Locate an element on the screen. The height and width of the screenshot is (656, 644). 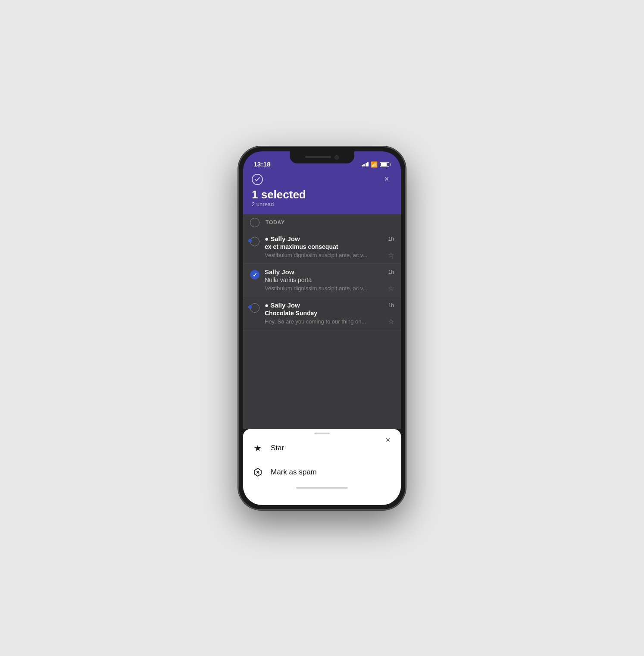
email-sender-2: Sally Jow is located at coordinates (279, 272).